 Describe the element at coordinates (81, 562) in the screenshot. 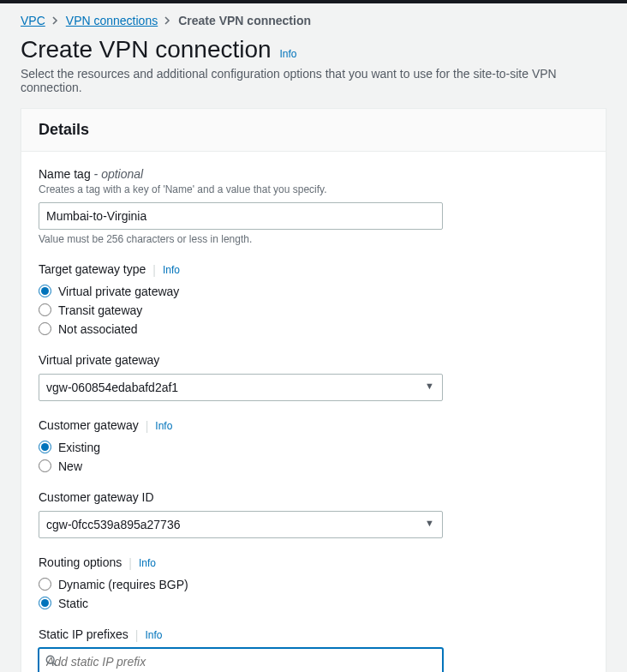

I see `routing-label: Routing options` at that location.